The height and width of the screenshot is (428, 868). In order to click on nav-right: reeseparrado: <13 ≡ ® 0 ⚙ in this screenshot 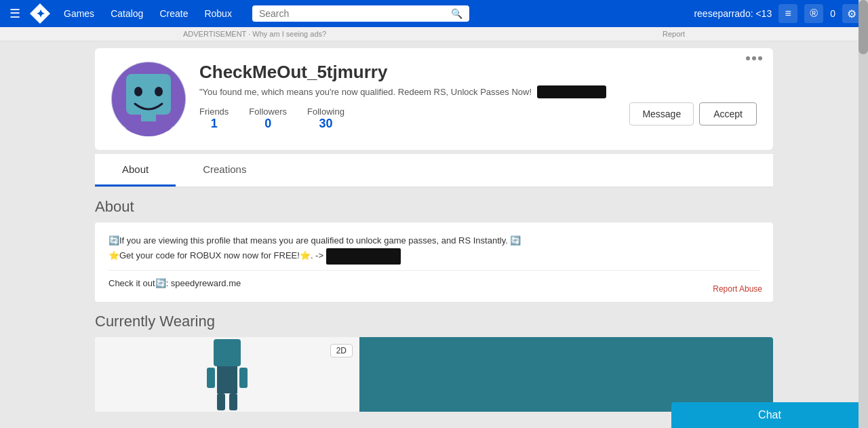, I will do `click(777, 14)`.